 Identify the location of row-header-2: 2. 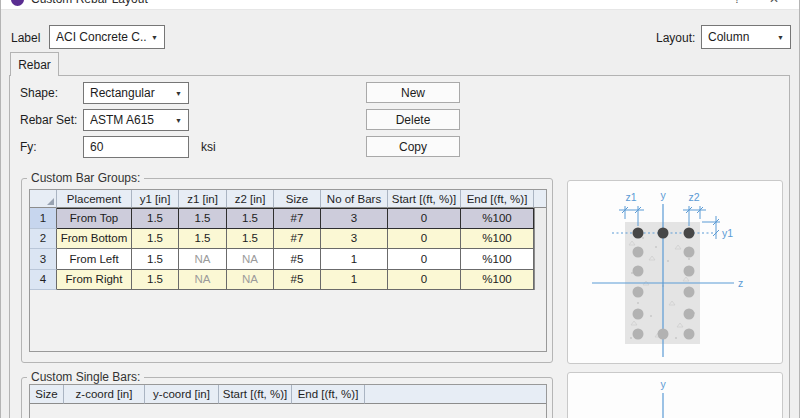
(44, 240).